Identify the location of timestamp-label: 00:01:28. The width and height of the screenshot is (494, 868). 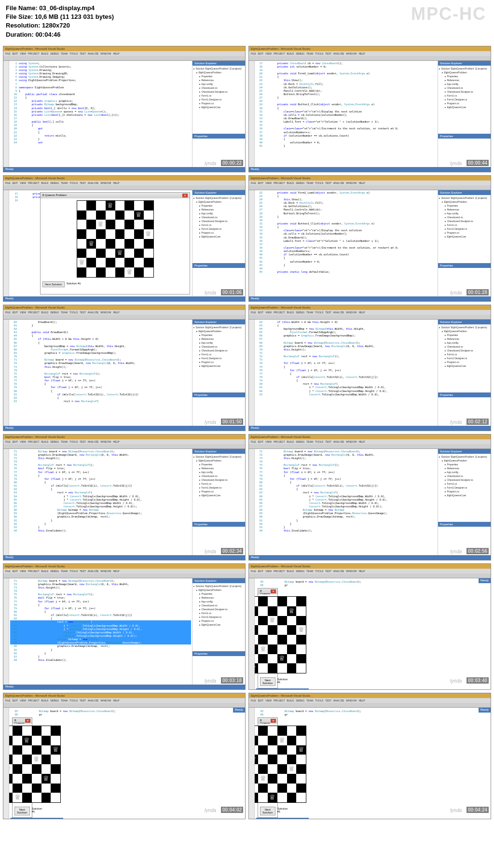
(478, 293).